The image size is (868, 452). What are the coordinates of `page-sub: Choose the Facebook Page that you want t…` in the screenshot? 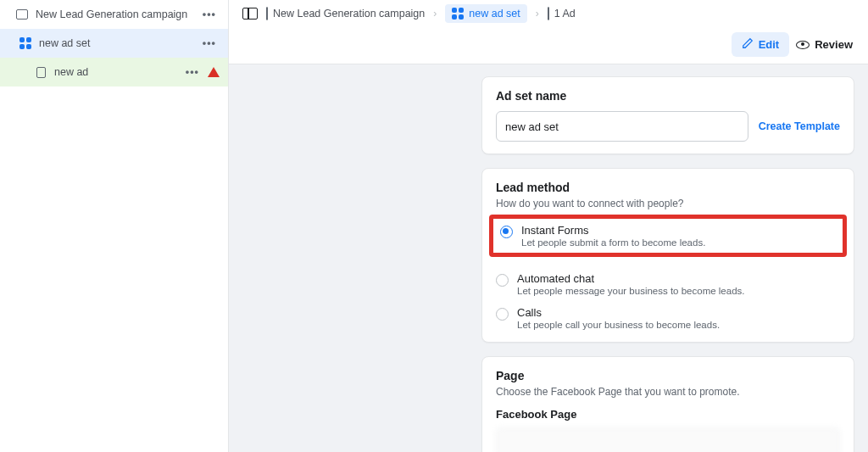 It's located at (668, 392).